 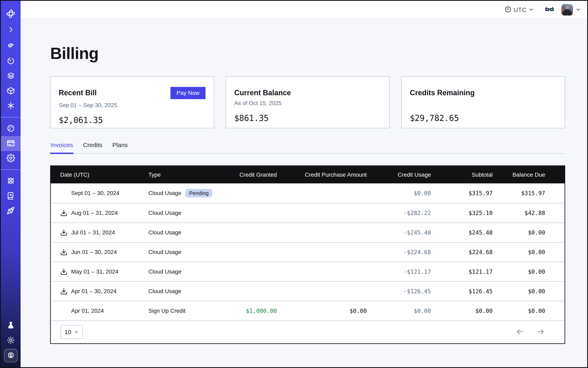 What do you see at coordinates (399, 175) in the screenshot?
I see `col-credit-usage: Credit Usage` at bounding box center [399, 175].